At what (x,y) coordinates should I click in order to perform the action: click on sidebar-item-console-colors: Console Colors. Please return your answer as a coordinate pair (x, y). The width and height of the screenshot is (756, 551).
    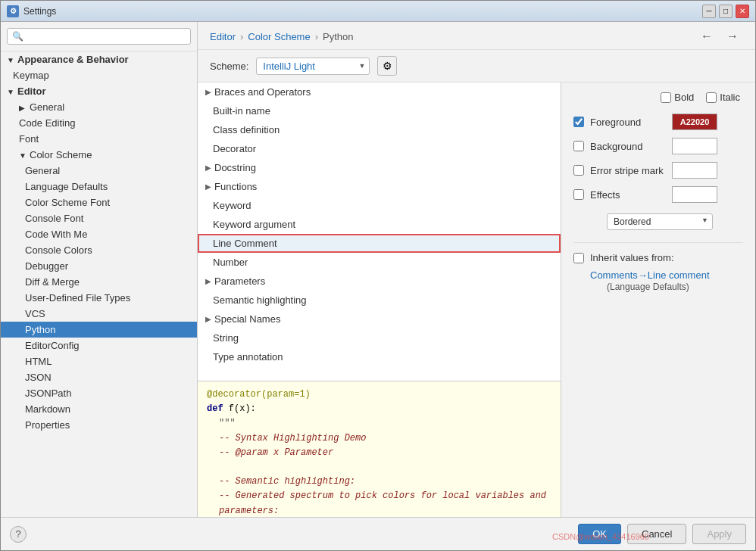
    Looking at the image, I should click on (98, 250).